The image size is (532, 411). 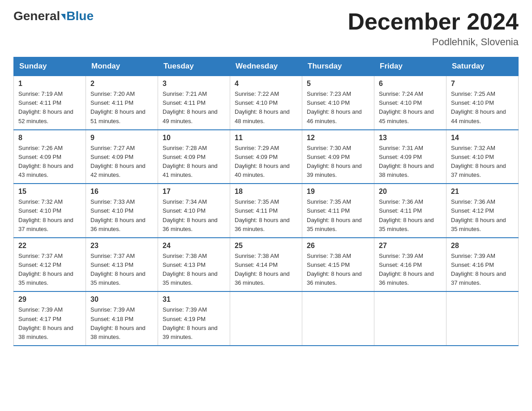 What do you see at coordinates (266, 265) in the screenshot?
I see `calendar-week-row: 22 Sunrise: 7:37 AM Sunset: 4:12 PM Dayl…` at bounding box center [266, 265].